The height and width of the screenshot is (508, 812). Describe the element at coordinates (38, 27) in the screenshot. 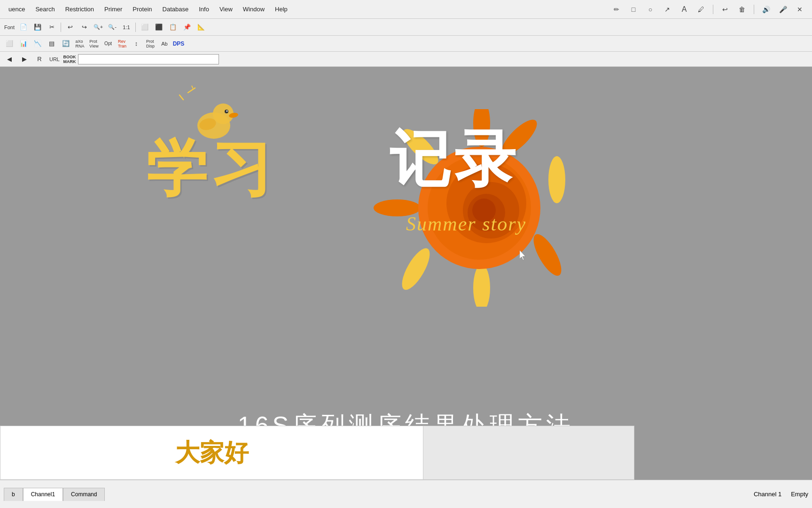

I see `save-btn: 💾` at that location.